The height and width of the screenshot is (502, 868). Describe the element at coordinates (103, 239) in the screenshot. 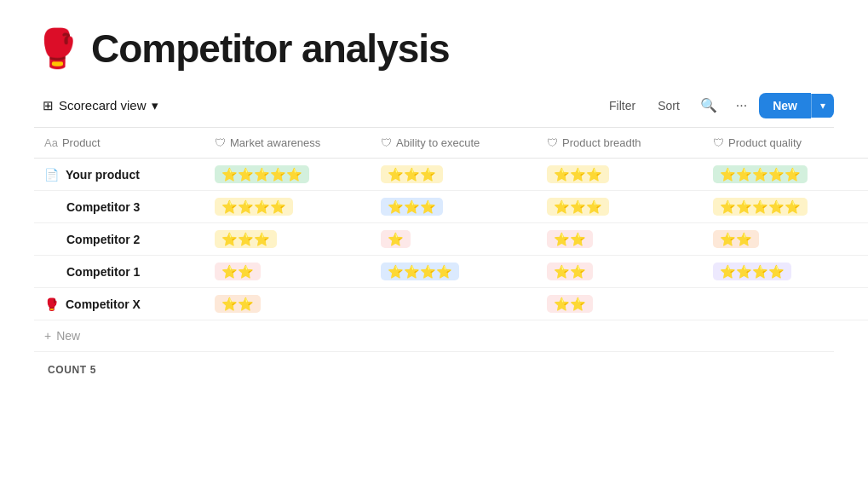

I see `product-name: Competitor 2` at that location.